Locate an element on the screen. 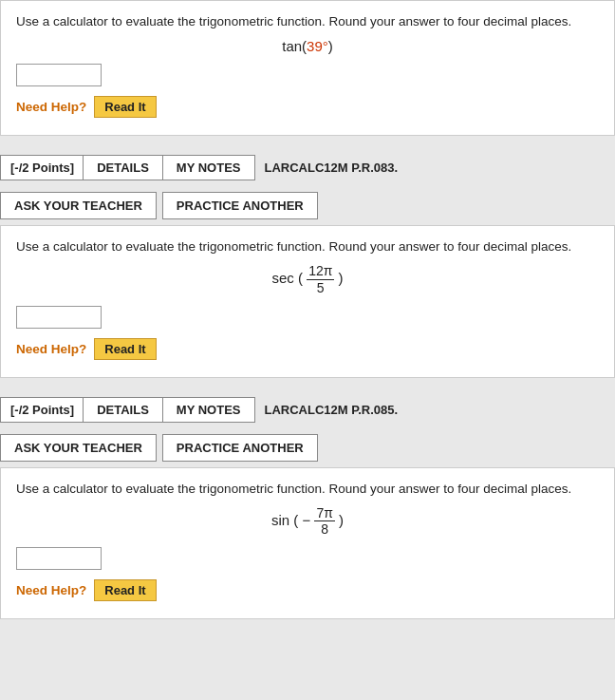  math-sin-prefix: sin is located at coordinates (281, 520).